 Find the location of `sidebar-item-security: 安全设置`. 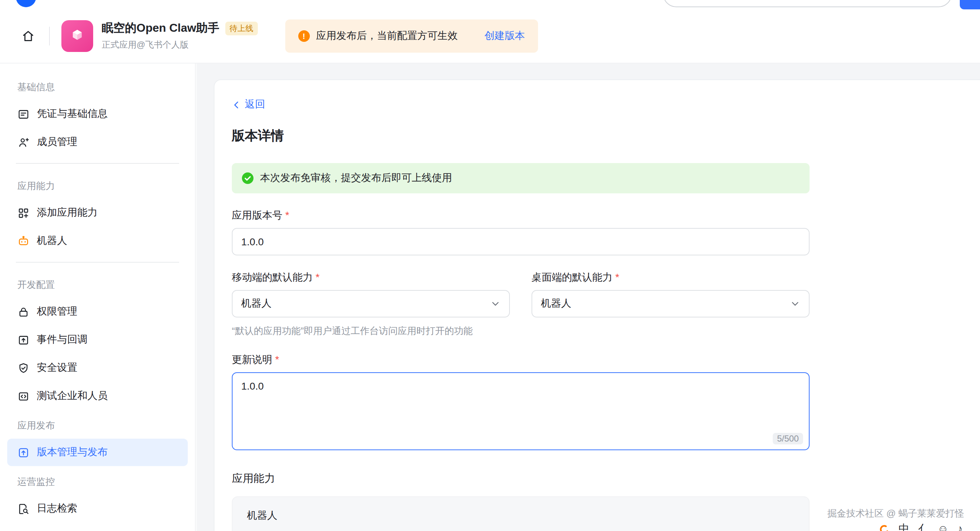

sidebar-item-security: 安全设置 is located at coordinates (97, 368).